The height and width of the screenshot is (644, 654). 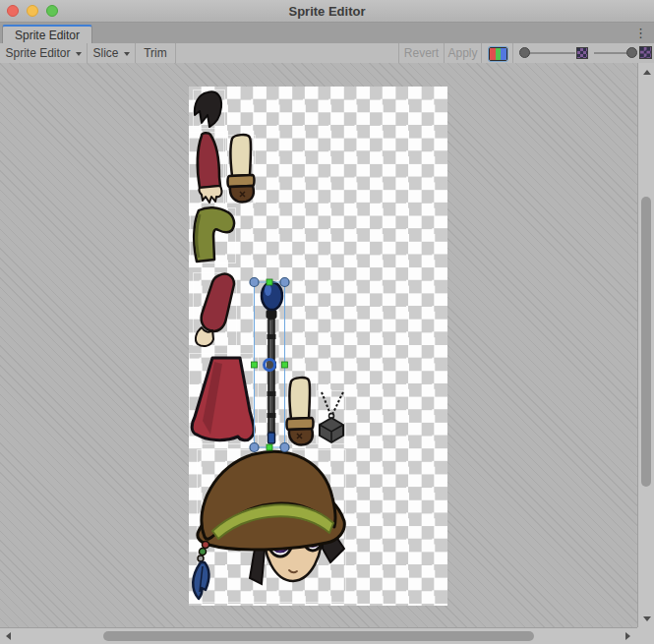 I want to click on sprite-witch-hat-head, so click(x=268, y=525).